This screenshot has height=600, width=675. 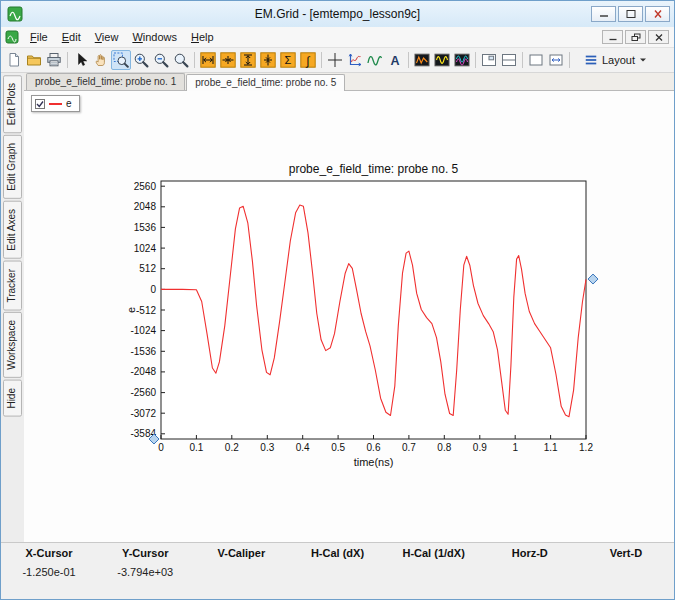 What do you see at coordinates (12, 167) in the screenshot?
I see `sidebar-tab-edit-graph: Edit Graph` at bounding box center [12, 167].